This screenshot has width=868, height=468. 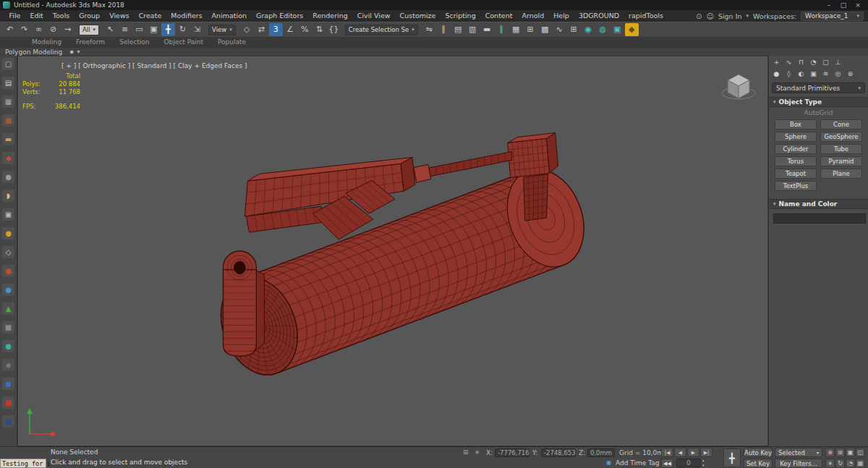 What do you see at coordinates (10, 30) in the screenshot?
I see `toolbar-icon: ↶` at bounding box center [10, 30].